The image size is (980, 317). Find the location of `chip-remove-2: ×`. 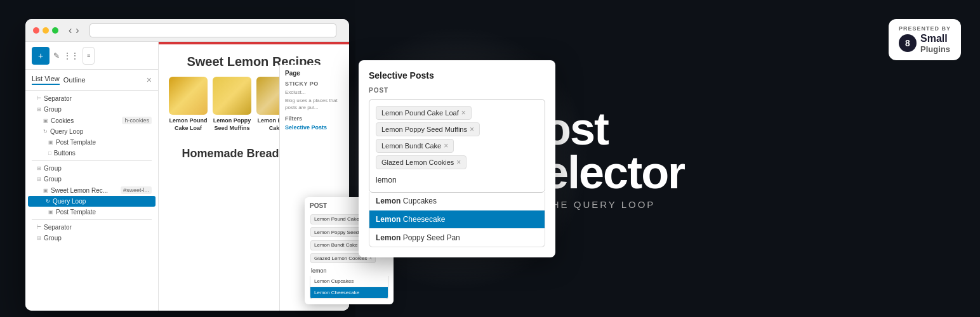

chip-remove-2: × is located at coordinates (472, 129).